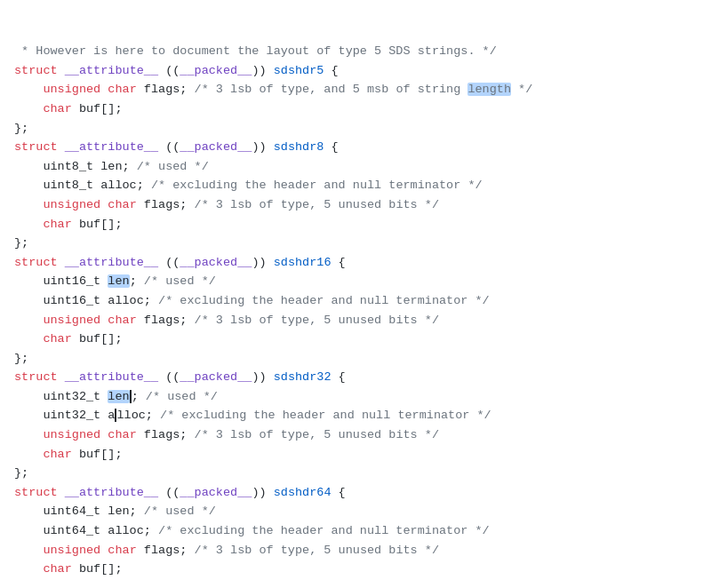 Image resolution: width=711 pixels, height=588 pixels. I want to click on identifier-token: uint32_t a, so click(78, 416).